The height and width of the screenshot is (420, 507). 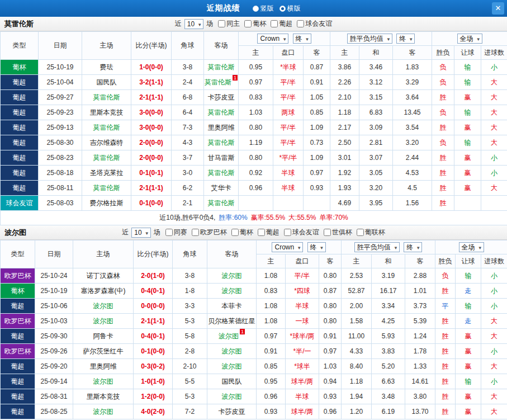 I want to click on handicap-line: *平/半, so click(x=288, y=158).